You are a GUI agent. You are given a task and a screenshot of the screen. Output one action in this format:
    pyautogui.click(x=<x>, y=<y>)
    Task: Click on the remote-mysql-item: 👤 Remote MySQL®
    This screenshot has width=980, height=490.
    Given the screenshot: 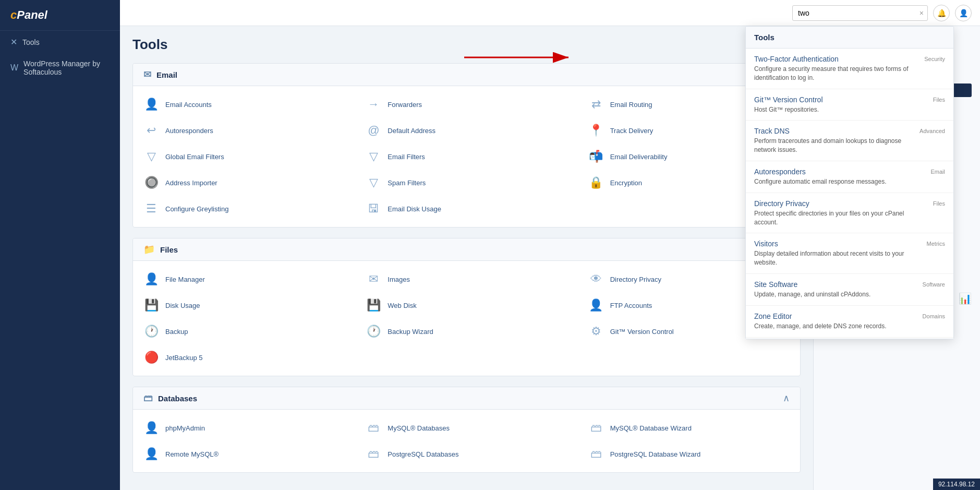 What is the action you would take?
    pyautogui.click(x=244, y=454)
    